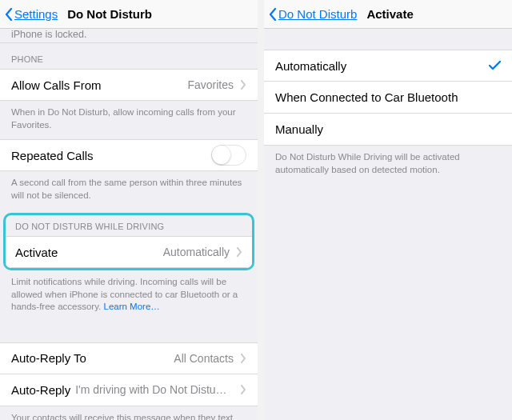  I want to click on repeated-calls-label: Repeated Calls, so click(53, 155).